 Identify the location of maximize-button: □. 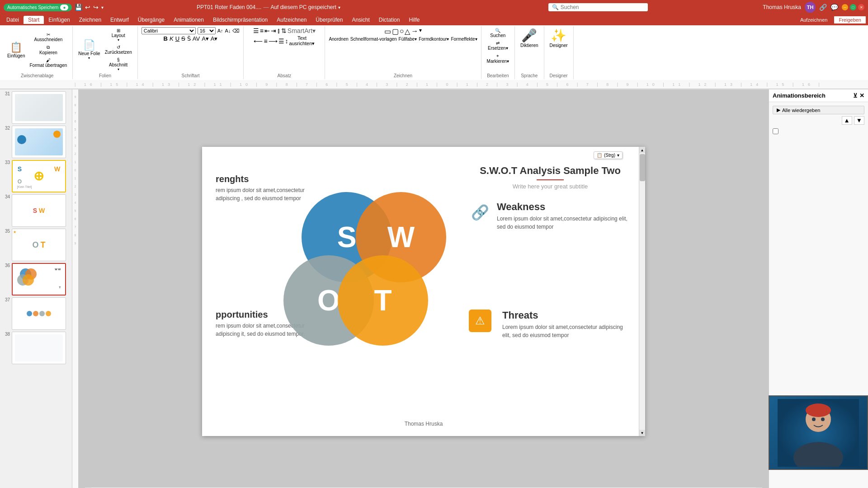
(853, 7).